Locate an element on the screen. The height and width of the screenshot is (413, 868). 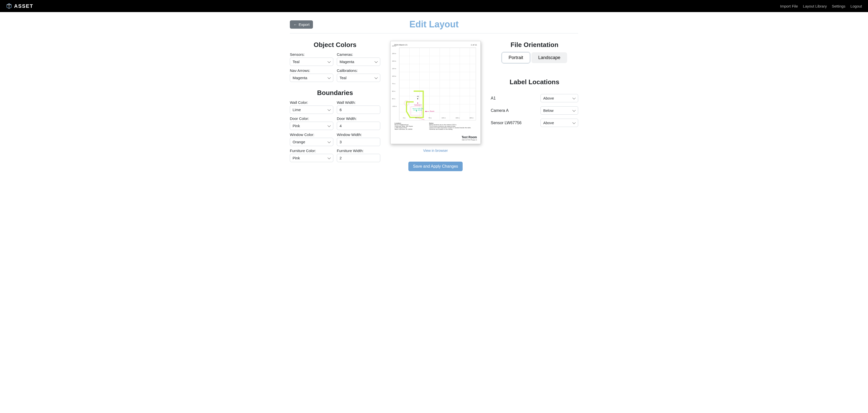
page-title: Edit Layout is located at coordinates (434, 24).